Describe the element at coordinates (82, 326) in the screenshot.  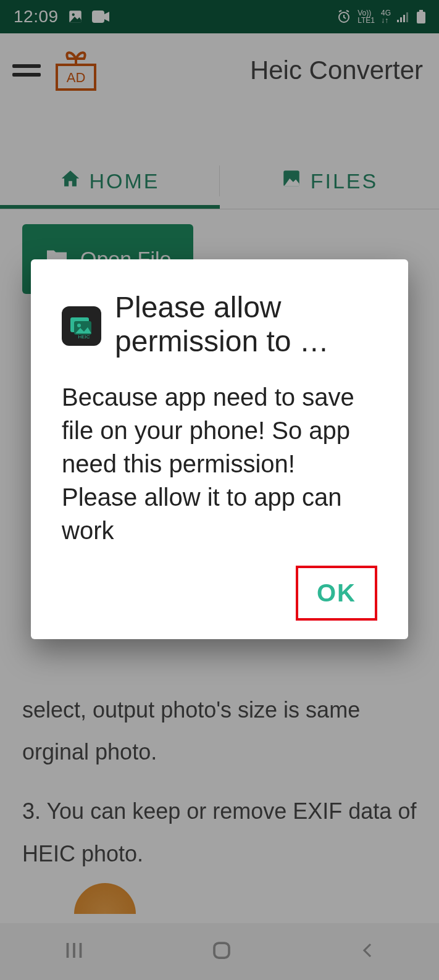
I see `app-icon: HEIC` at that location.